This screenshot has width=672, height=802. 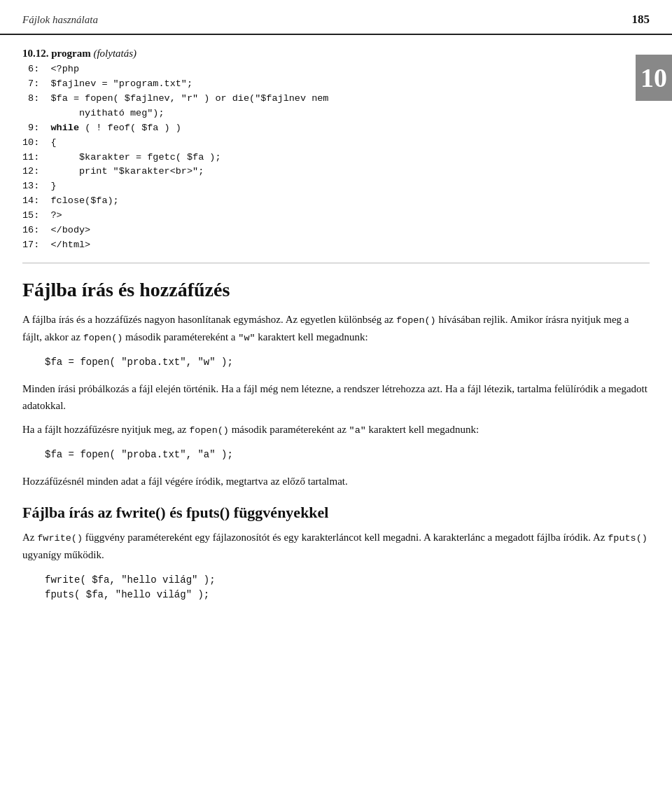 I want to click on code-snippet-3: fwrite( $fa, "hello világ" ); fputs( $fa…, so click(x=347, y=588).